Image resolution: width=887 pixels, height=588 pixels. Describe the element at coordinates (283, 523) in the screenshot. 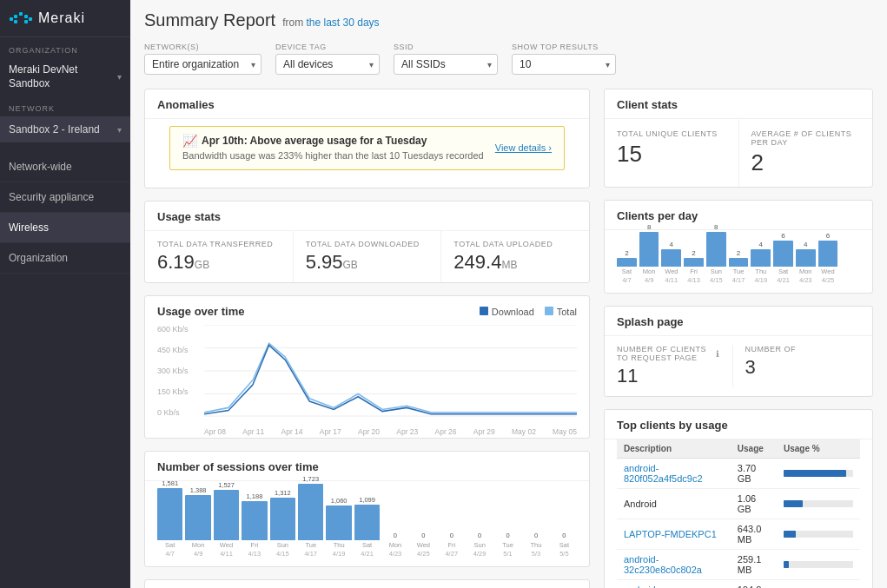

I see `session-bar-group: 1,312Sun4/15` at that location.